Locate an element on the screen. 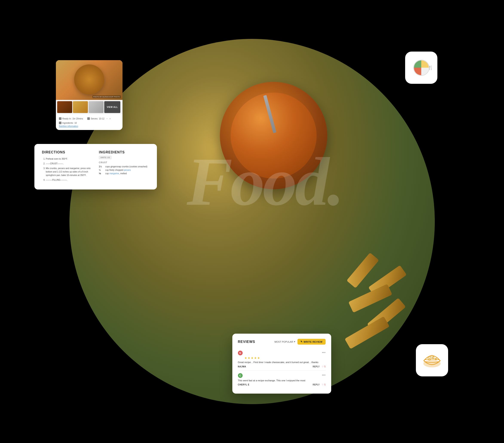 This screenshot has width=504, height=443. star-1: ★ is located at coordinates (246, 358).